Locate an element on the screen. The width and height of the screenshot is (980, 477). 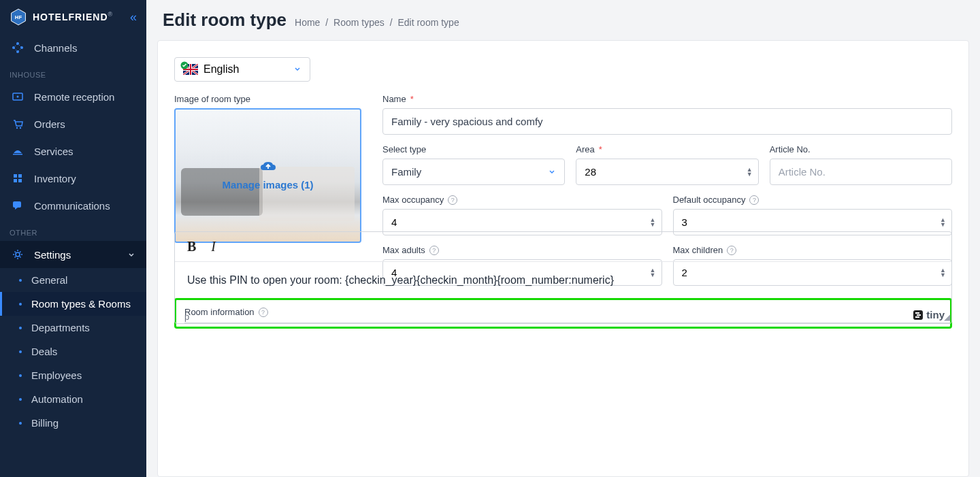
default-occ-value: 3 is located at coordinates (685, 222).